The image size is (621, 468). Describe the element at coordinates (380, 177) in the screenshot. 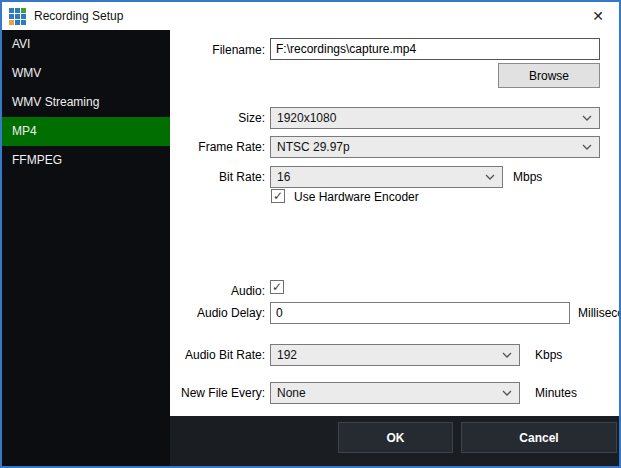

I see `bit-rate-value: 16` at that location.